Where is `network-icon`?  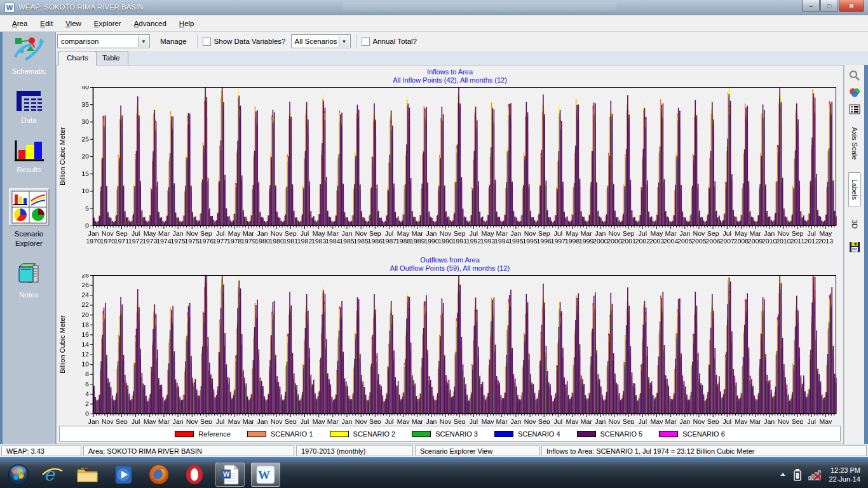
network-icon is located at coordinates (815, 475).